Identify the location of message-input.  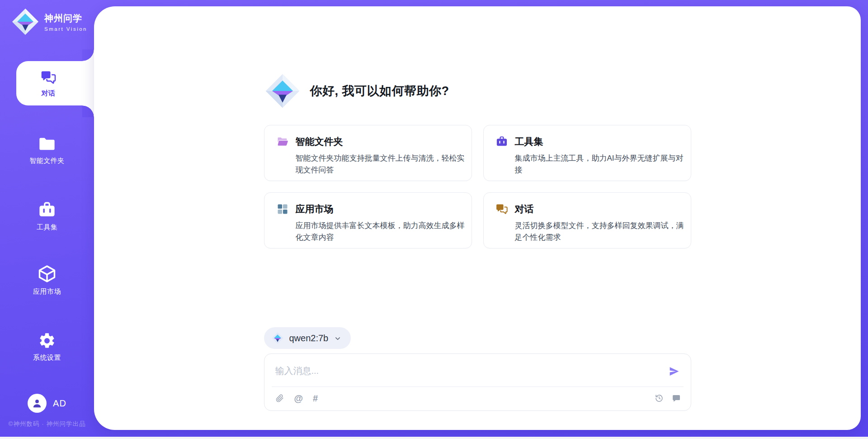
(471, 370).